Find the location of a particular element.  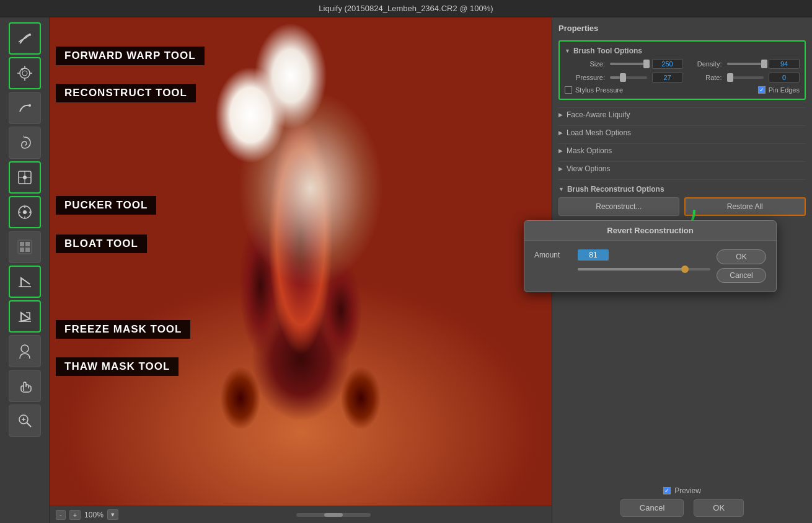

amount-input is located at coordinates (593, 255).